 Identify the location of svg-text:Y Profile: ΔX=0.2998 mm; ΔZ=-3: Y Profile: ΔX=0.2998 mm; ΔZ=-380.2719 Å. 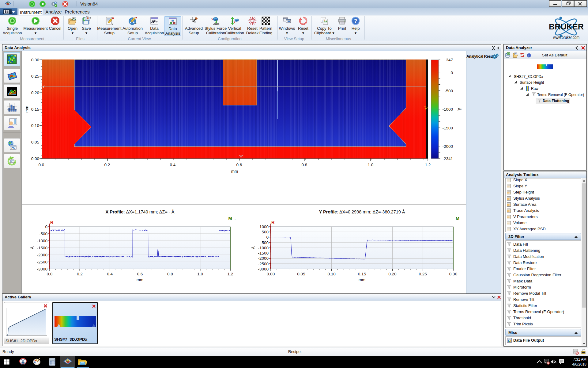
(362, 212).